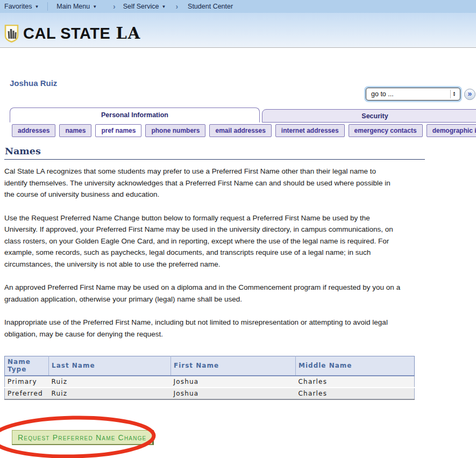 This screenshot has height=458, width=476. I want to click on subtab-label: names, so click(75, 131).